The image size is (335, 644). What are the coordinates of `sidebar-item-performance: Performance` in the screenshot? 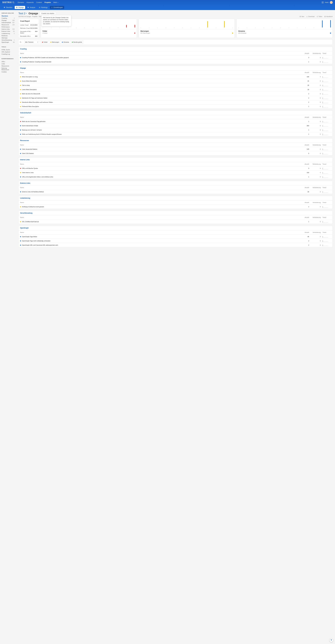 It's located at (8, 27).